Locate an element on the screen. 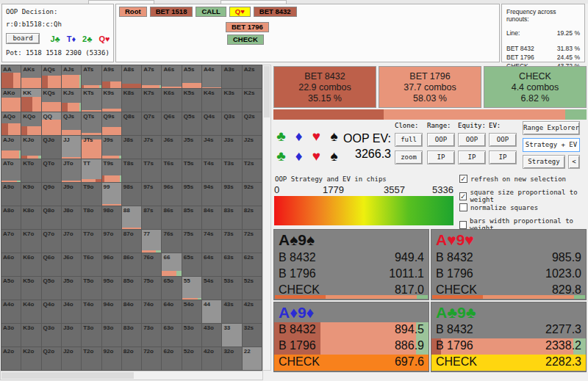  grid-cell: 75s is located at coordinates (192, 241).